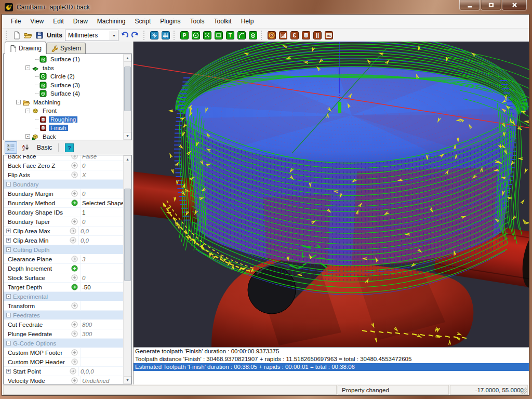 The height and width of the screenshot is (399, 532). I want to click on property-value: Selected Shapes, so click(102, 203).